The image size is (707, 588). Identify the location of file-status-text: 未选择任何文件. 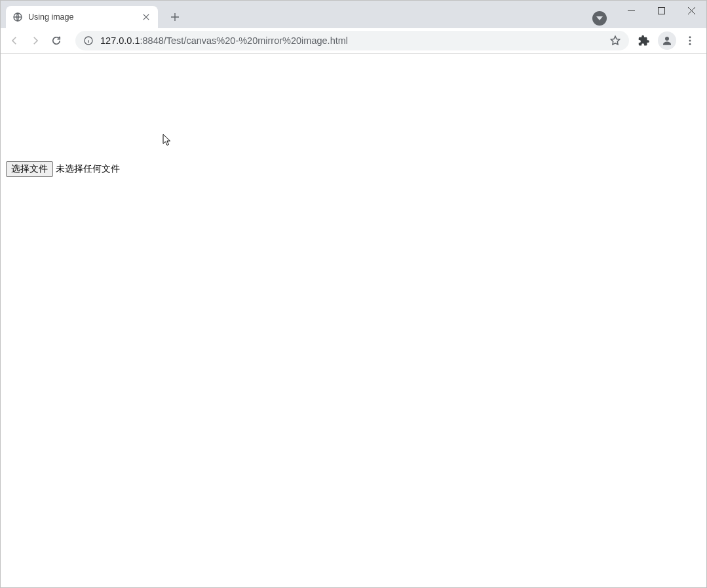
(88, 169).